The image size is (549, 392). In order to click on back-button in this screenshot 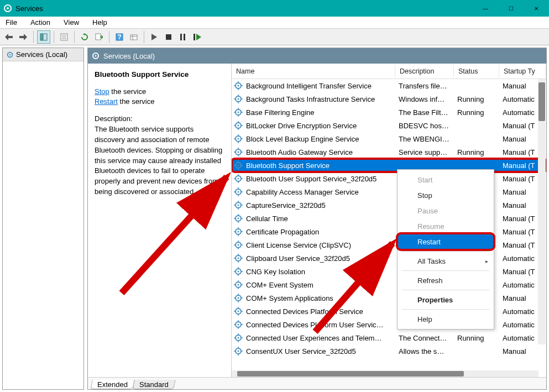, I will do `click(9, 37)`.